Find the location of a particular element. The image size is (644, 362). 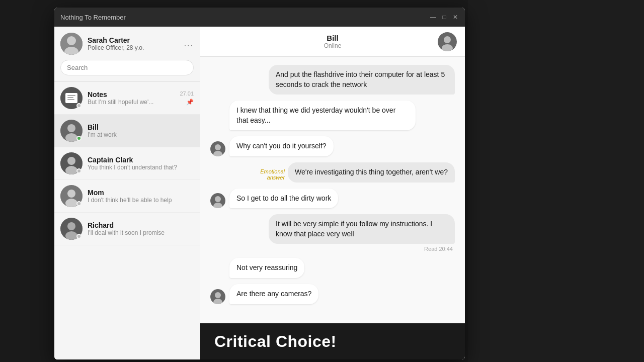

more-options-button: ... is located at coordinates (189, 44).